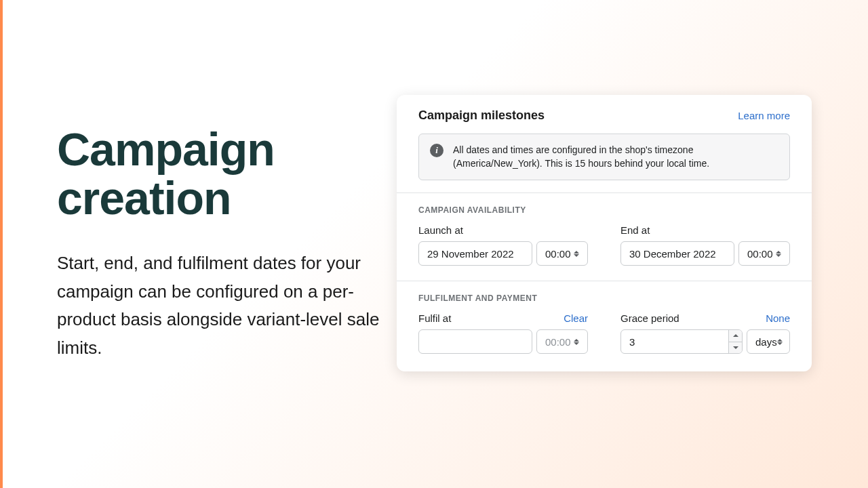 This screenshot has height=488, width=868. What do you see at coordinates (604, 157) in the screenshot?
I see `info-banner: i All dates and times are configured in …` at bounding box center [604, 157].